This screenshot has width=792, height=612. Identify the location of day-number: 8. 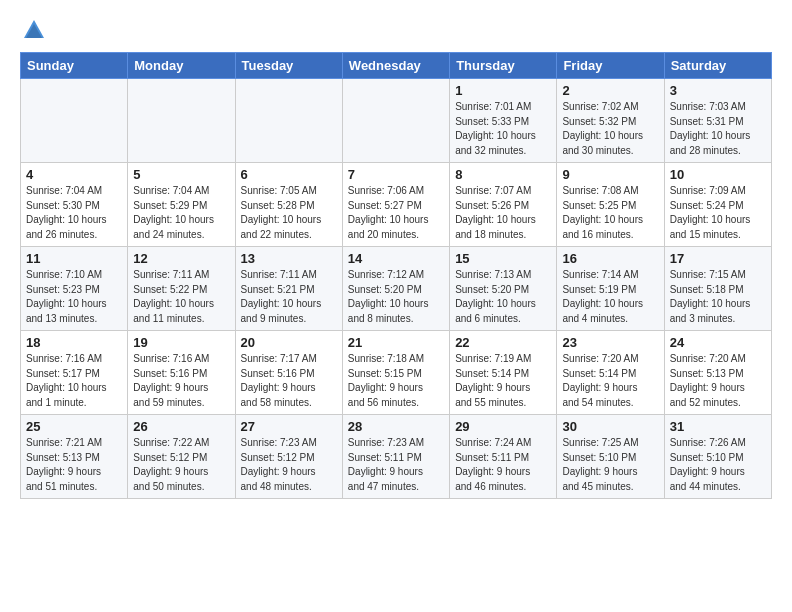
(503, 174).